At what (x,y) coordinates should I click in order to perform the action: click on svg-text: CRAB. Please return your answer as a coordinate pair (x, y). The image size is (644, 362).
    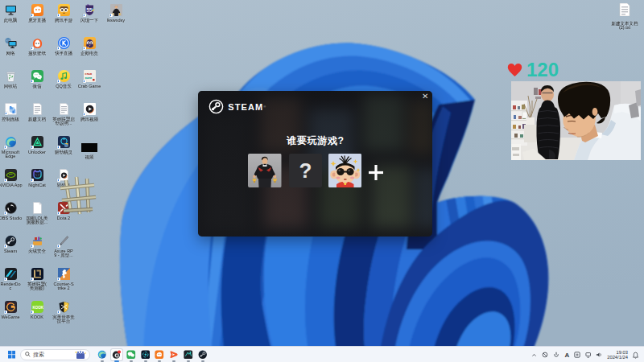
    Looking at the image, I should click on (89, 74).